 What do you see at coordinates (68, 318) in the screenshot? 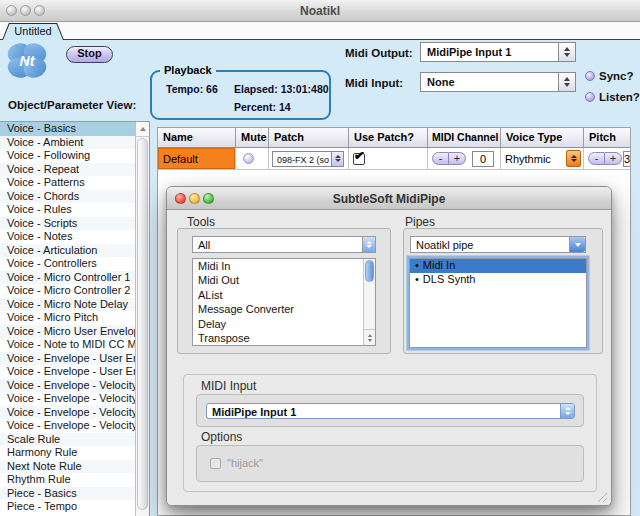
I see `sidebar-list-item: Voice - Micro Pitch` at bounding box center [68, 318].